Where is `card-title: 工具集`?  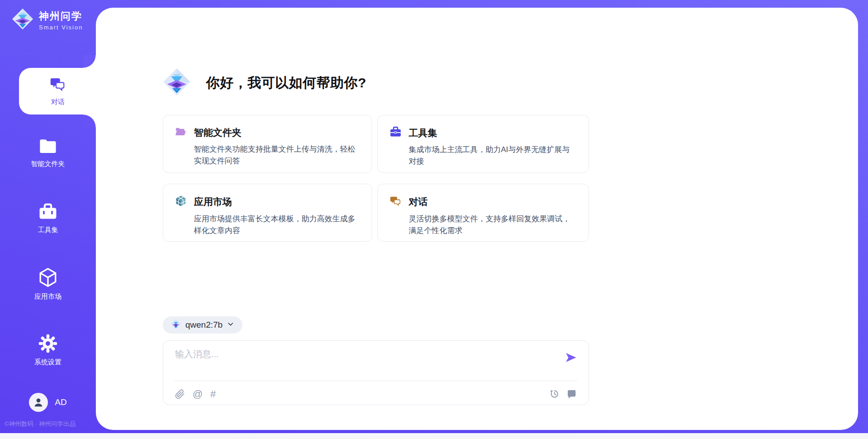
card-title: 工具集 is located at coordinates (423, 133).